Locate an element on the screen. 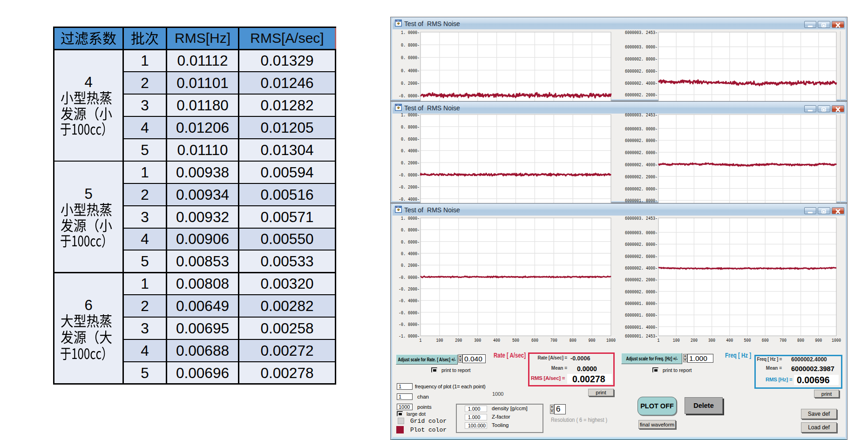 The image size is (868, 440). svg-text: -0. 8000- is located at coordinates (409, 325).